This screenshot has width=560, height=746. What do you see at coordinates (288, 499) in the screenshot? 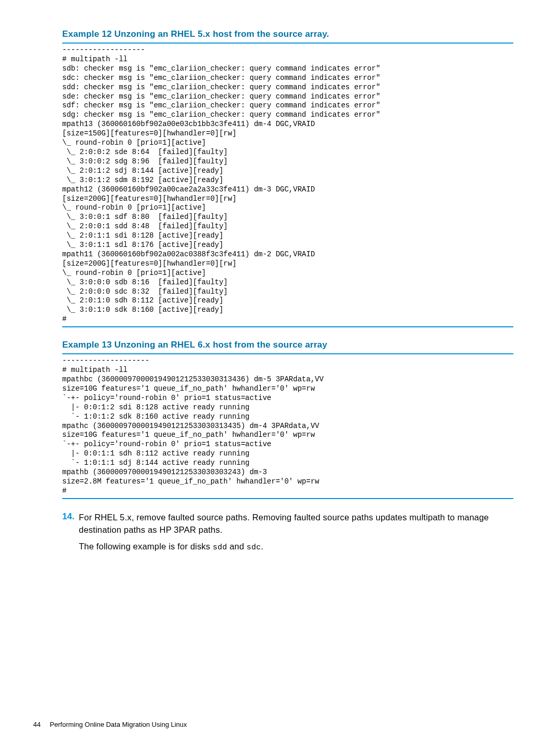
I see `divider` at bounding box center [288, 499].